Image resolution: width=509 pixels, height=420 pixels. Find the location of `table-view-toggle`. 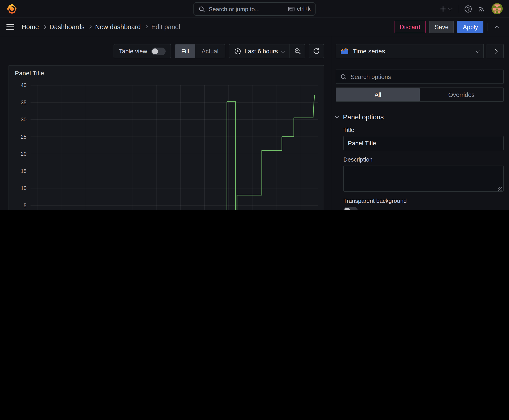

table-view-toggle is located at coordinates (158, 51).